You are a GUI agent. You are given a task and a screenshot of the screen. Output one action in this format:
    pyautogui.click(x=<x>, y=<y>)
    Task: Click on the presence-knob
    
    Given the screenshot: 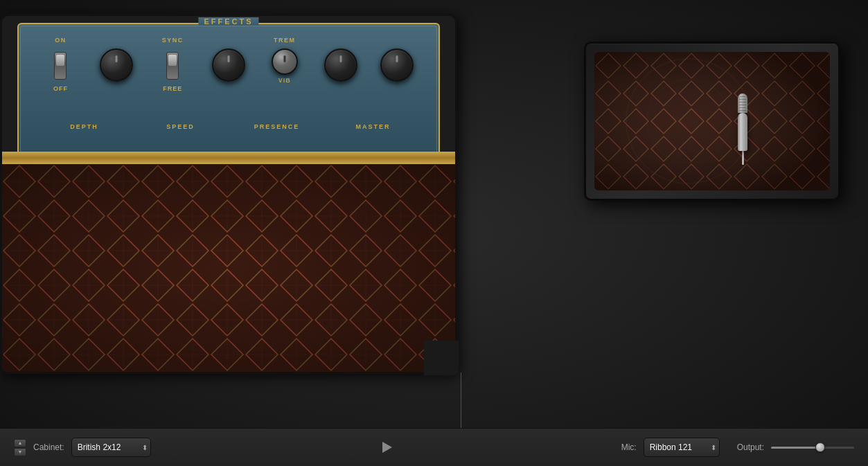 What is the action you would take?
    pyautogui.click(x=341, y=65)
    